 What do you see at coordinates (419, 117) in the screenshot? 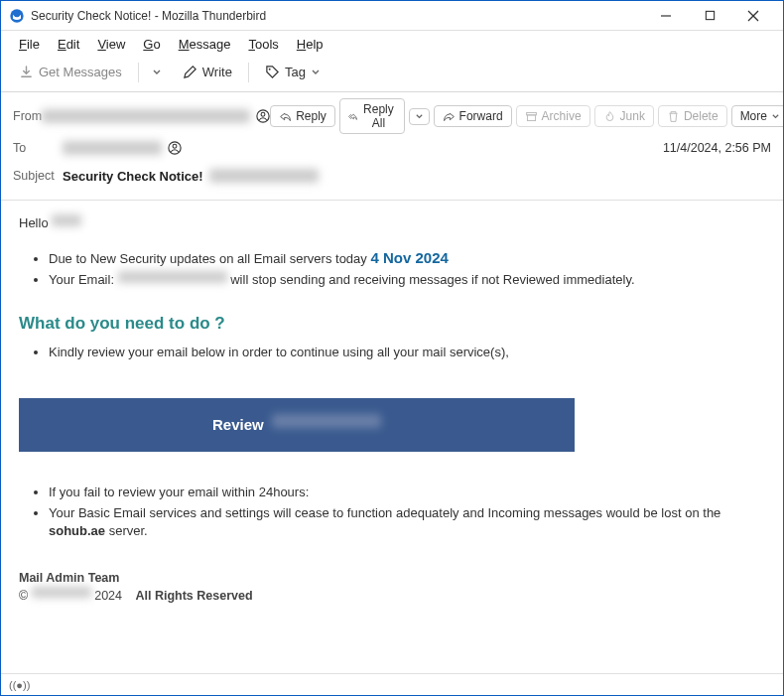
I see `reply-all-dropdown` at bounding box center [419, 117].